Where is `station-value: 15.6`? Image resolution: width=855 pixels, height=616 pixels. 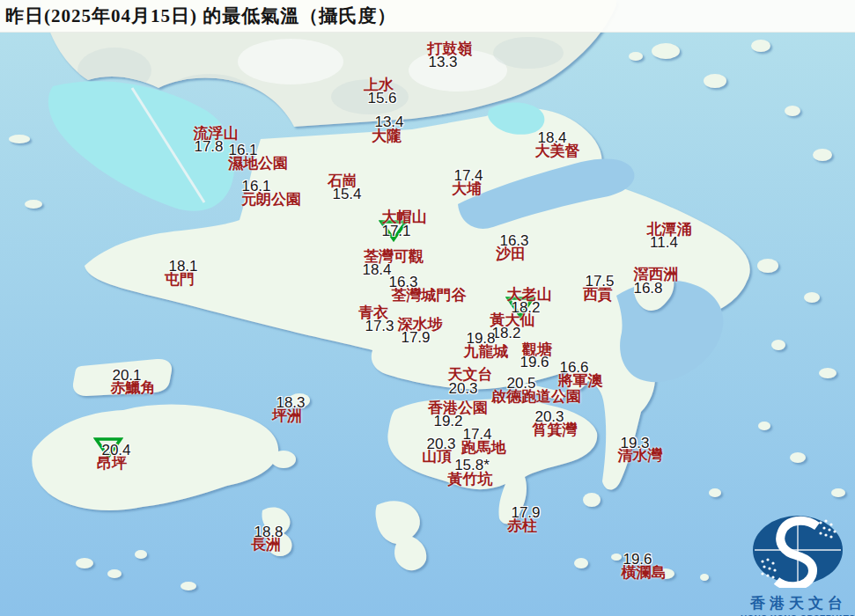 station-value: 15.6 is located at coordinates (382, 99).